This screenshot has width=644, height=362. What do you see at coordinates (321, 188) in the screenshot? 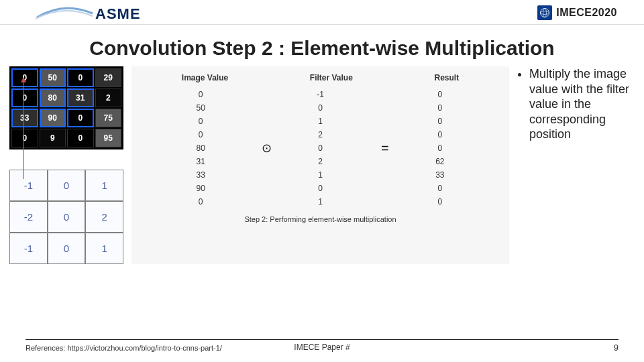
I see `calc-row: 9000` at bounding box center [321, 188].